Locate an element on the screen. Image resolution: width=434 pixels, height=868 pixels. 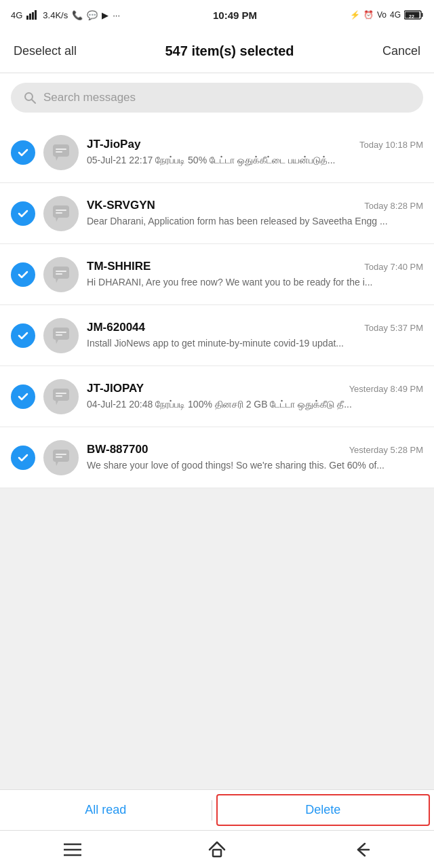
volte-indicator: Vo is located at coordinates (382, 15).